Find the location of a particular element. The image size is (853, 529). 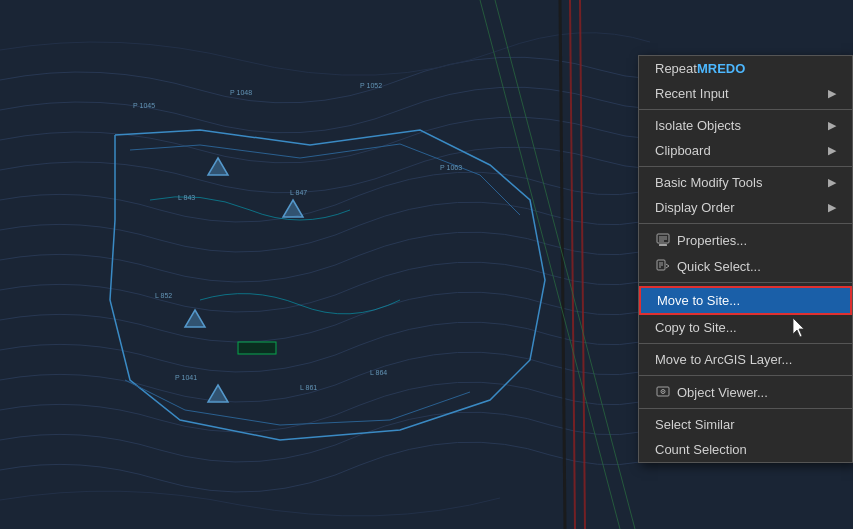

menu-item-move-to-site: Move to Site... is located at coordinates (746, 300).